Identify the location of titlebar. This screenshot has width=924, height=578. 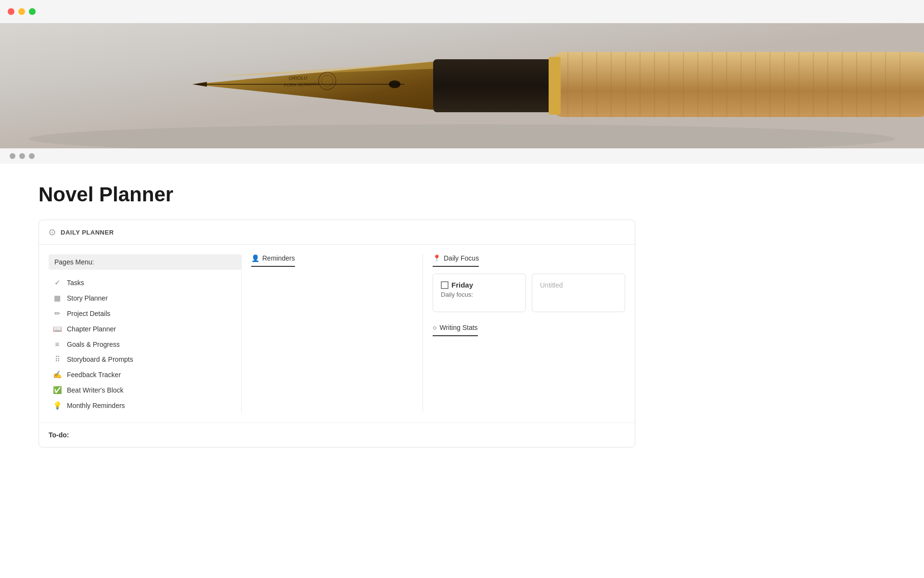
(462, 12).